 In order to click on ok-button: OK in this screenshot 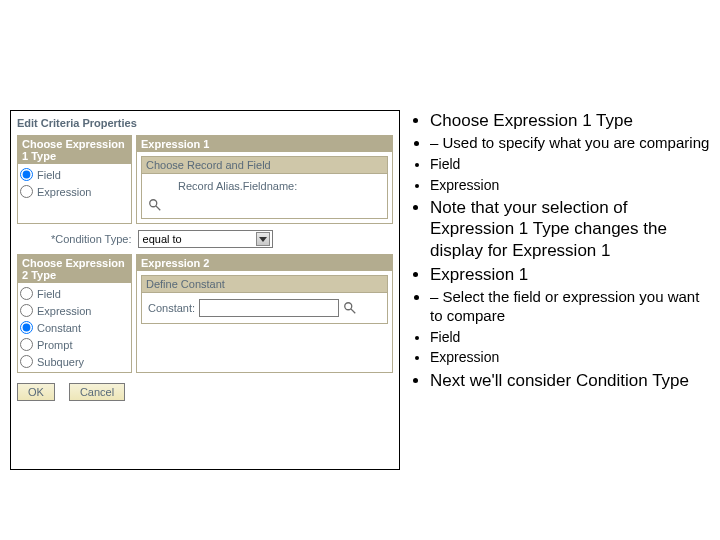, I will do `click(36, 392)`.